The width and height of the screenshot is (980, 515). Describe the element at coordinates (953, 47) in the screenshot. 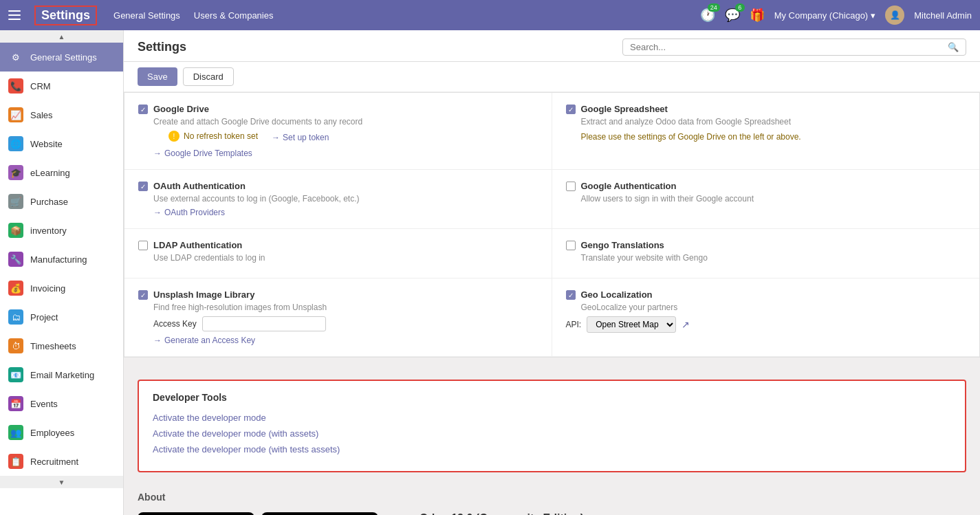

I see `search-icon: 🔍` at that location.